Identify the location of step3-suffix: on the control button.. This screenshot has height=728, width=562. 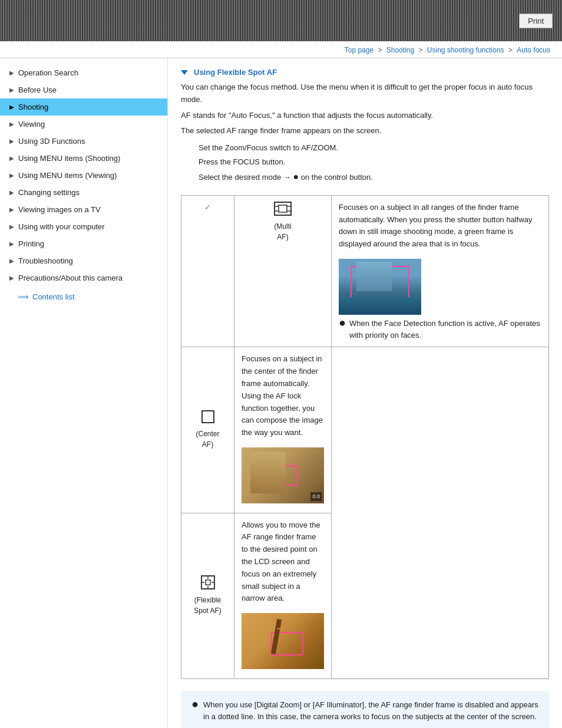
(337, 177).